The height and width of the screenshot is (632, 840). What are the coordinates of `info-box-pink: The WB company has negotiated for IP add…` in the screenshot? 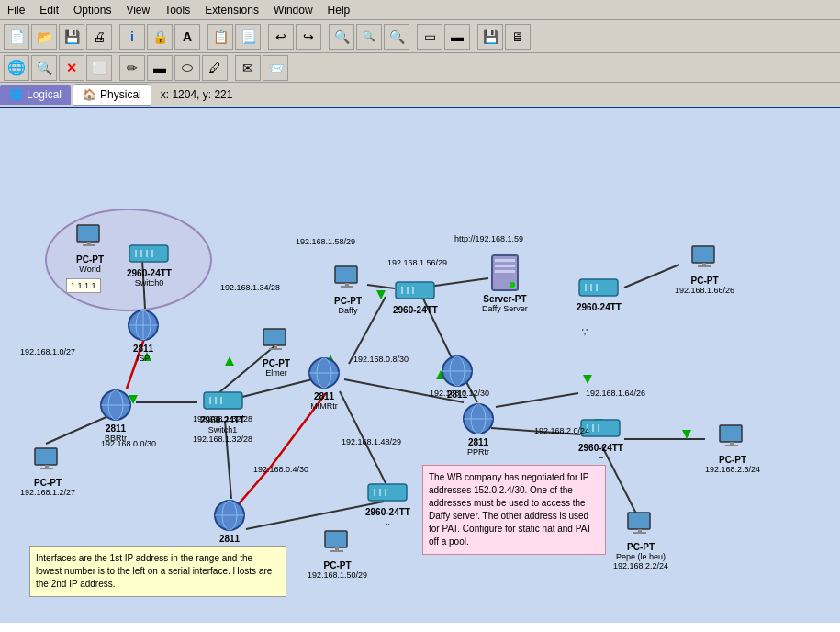 It's located at (514, 510).